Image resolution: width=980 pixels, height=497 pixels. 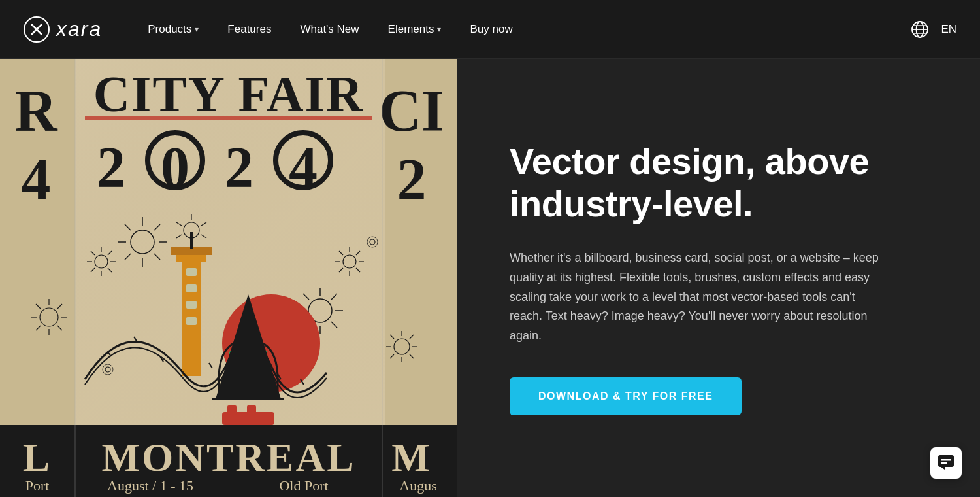 What do you see at coordinates (522, 29) in the screenshot?
I see `nav-items: Products ▾ Features What's New Elements …` at bounding box center [522, 29].